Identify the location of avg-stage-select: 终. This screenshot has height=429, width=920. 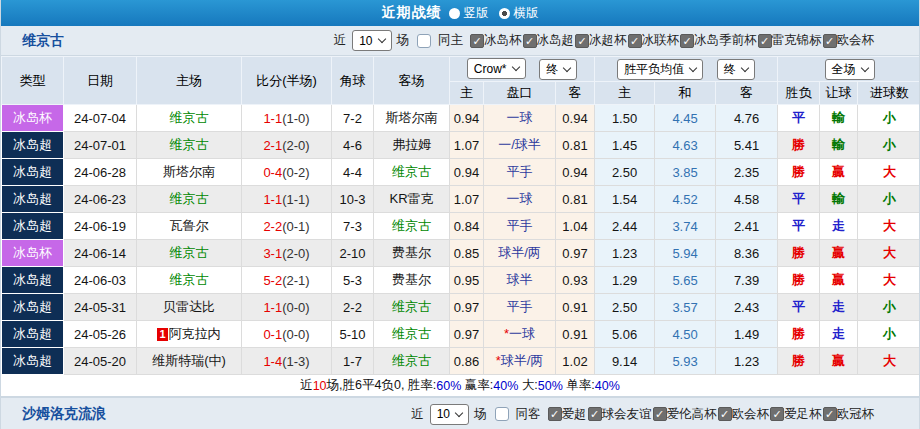
(736, 70).